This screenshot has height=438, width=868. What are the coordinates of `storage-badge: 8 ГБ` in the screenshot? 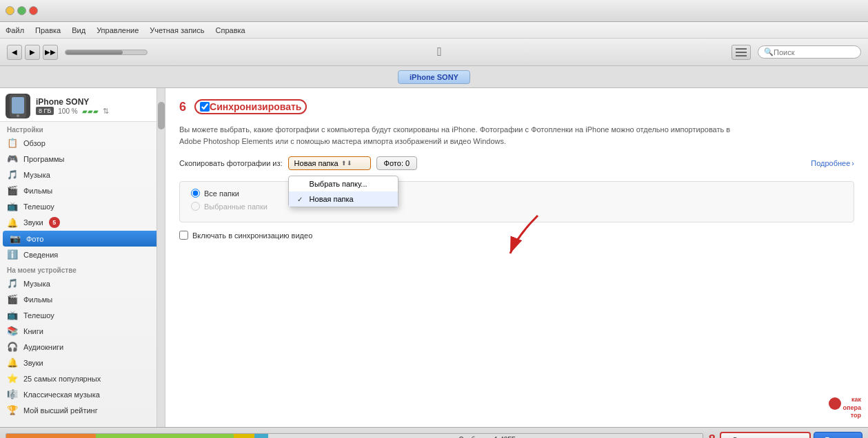 It's located at (45, 111).